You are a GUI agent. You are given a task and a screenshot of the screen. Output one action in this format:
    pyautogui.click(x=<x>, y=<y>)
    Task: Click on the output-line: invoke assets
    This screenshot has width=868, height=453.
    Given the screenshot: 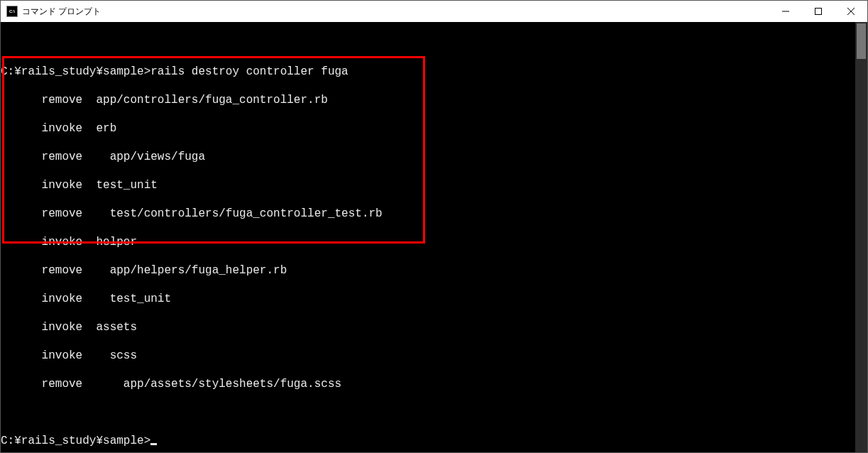 What is the action you would take?
    pyautogui.click(x=428, y=327)
    